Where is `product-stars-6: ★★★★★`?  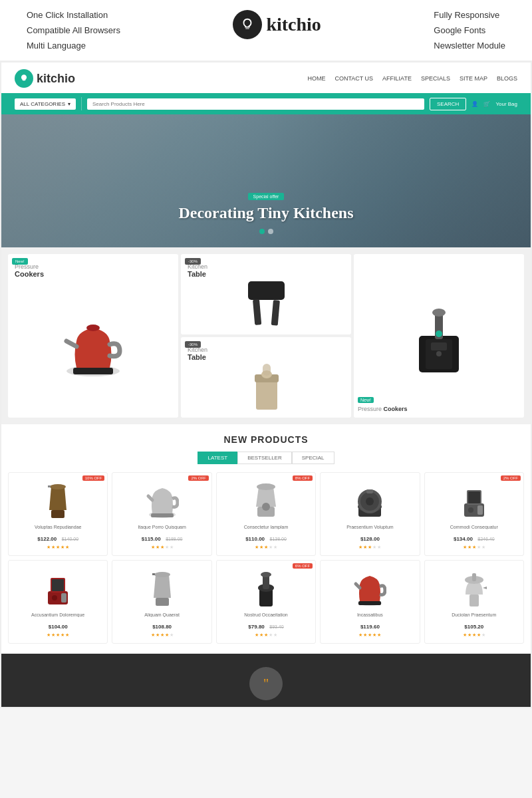 product-stars-6: ★★★★★ is located at coordinates (58, 635).